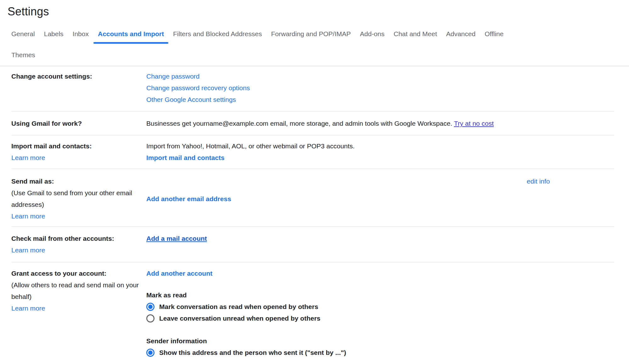 Image resolution: width=629 pixels, height=364 pixels. What do you see at coordinates (217, 37) in the screenshot?
I see `tab-filters-and-blocked-addresses: Filters and Blocked Addresses` at bounding box center [217, 37].